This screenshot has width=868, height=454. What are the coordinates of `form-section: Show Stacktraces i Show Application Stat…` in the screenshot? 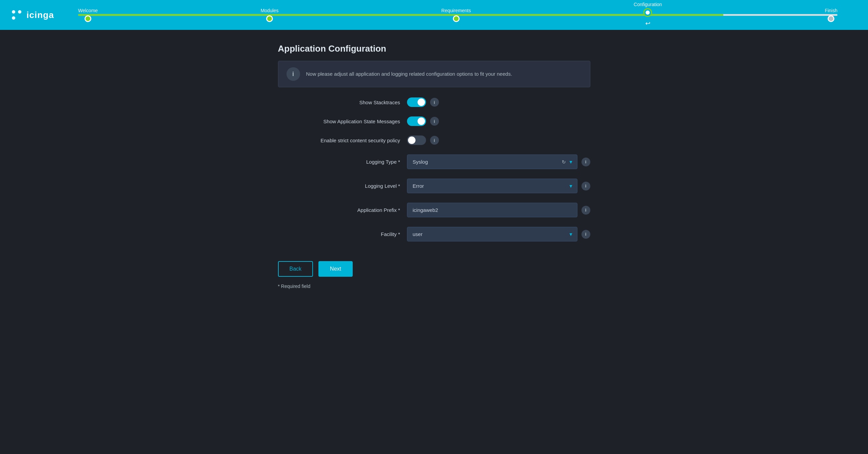 It's located at (434, 178).